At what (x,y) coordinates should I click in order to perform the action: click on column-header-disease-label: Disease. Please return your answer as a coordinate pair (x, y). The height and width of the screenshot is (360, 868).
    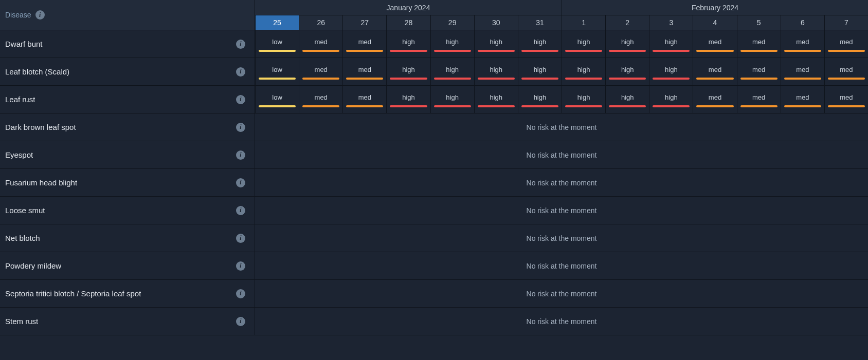
    Looking at the image, I should click on (19, 15).